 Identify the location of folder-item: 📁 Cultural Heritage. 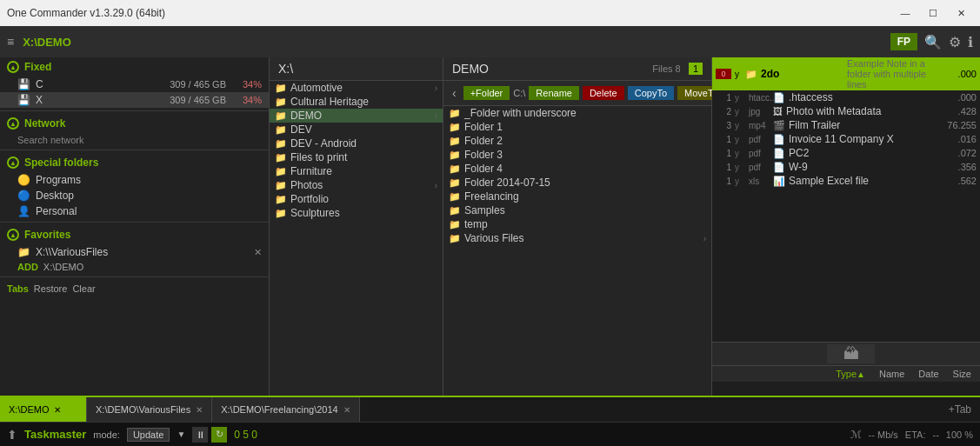
(357, 102).